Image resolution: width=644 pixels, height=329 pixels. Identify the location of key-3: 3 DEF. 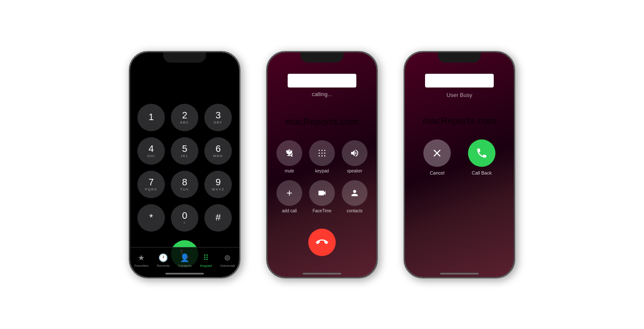
(218, 118).